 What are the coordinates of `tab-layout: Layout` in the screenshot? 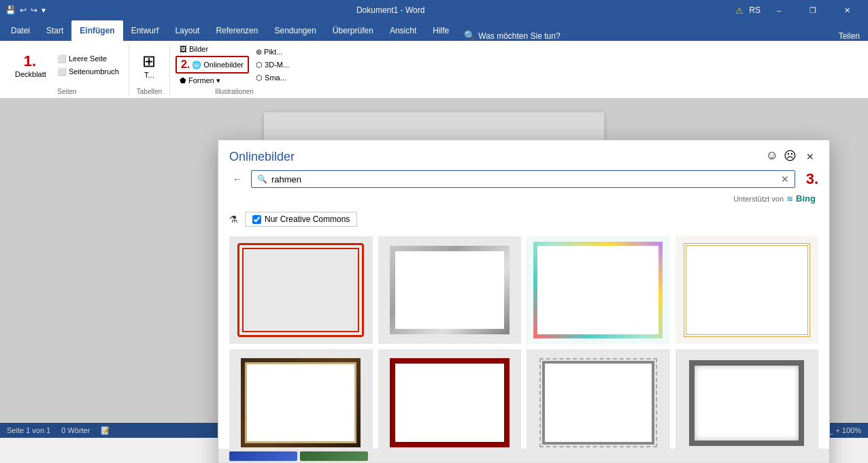 It's located at (187, 31).